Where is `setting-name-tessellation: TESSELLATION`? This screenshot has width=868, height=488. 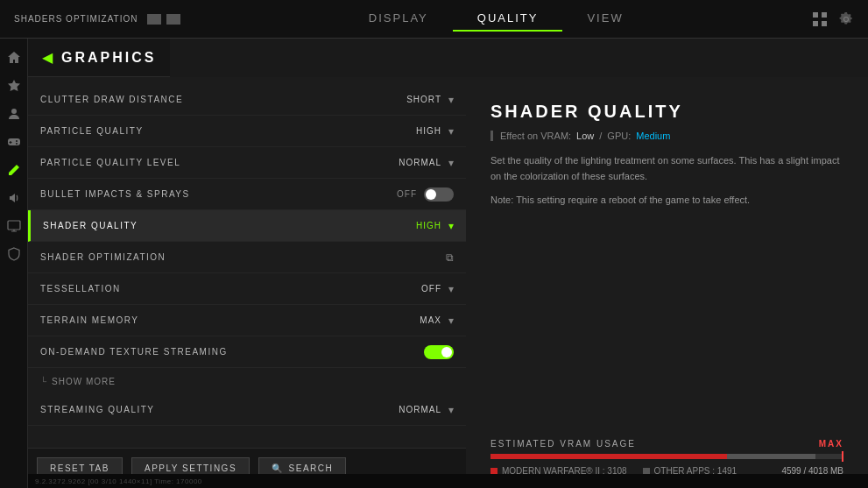 setting-name-tessellation: TESSELLATION is located at coordinates (231, 289).